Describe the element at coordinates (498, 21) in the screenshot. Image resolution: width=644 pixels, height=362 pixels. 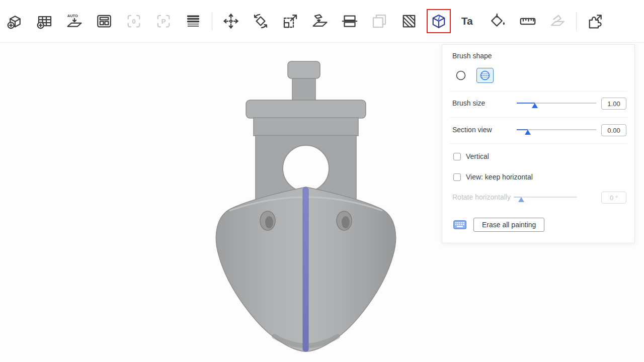
I see `color-painting-button` at that location.